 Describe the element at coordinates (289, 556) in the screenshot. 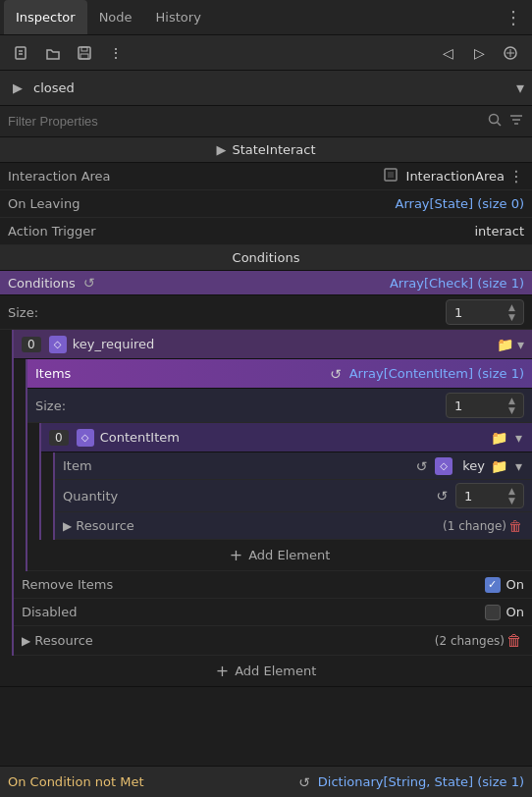

I see `inner-add-element-label: Add Element` at that location.